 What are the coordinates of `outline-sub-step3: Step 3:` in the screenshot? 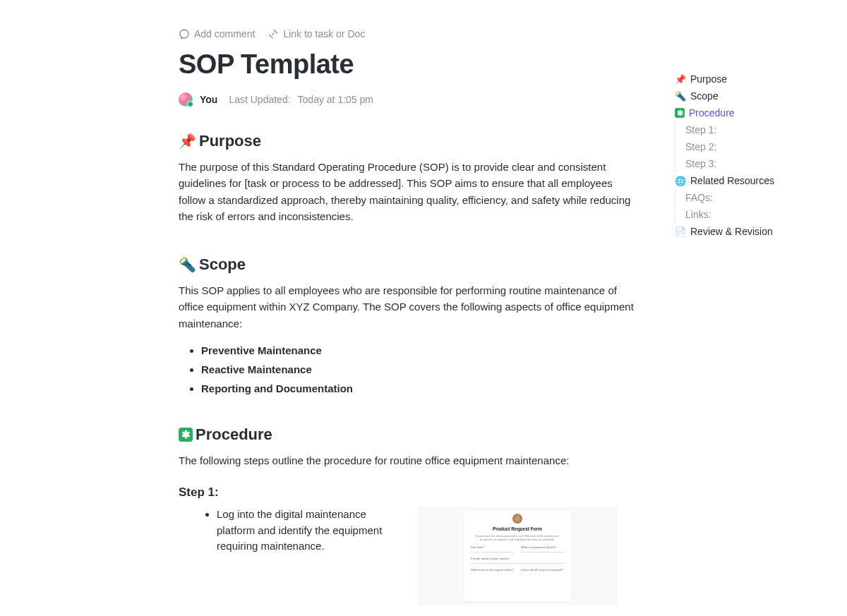 It's located at (745, 164).